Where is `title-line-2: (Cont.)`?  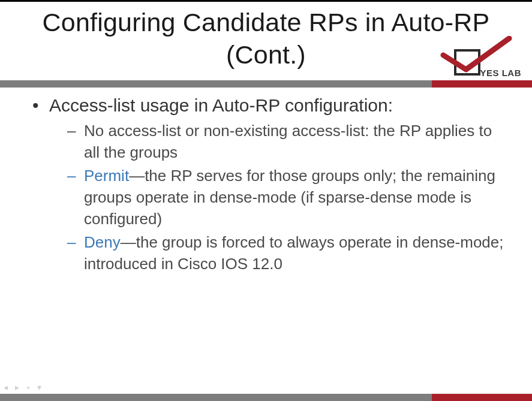 title-line-2: (Cont.) is located at coordinates (266, 55).